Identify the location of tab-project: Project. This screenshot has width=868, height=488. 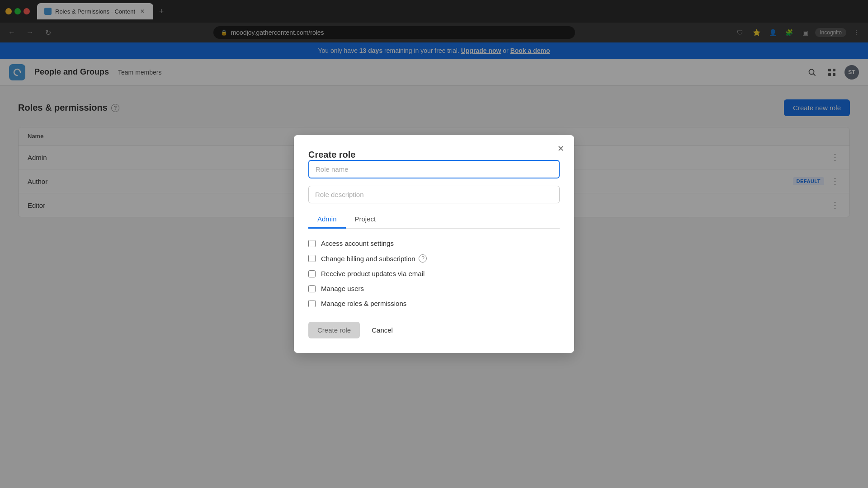
(365, 220).